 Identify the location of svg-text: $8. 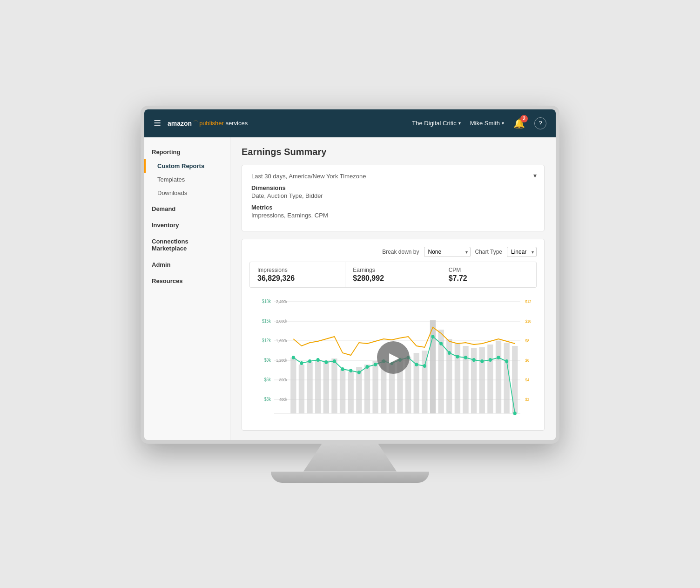
(527, 341).